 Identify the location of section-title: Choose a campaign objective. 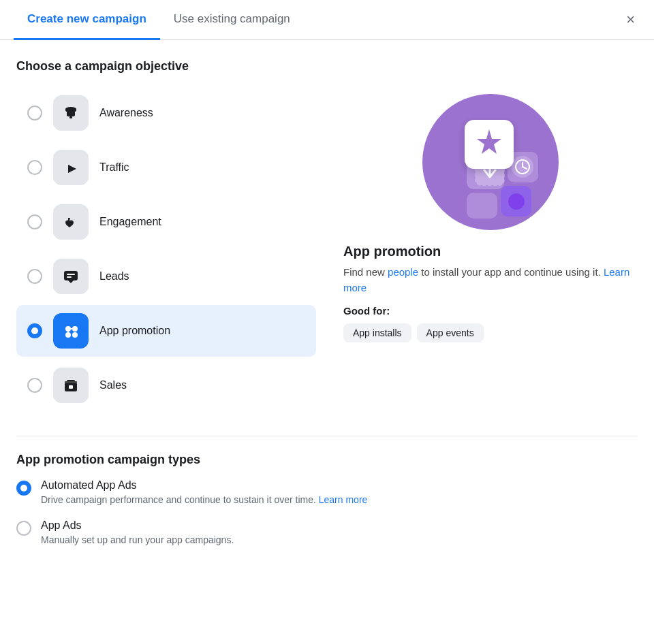
(327, 67).